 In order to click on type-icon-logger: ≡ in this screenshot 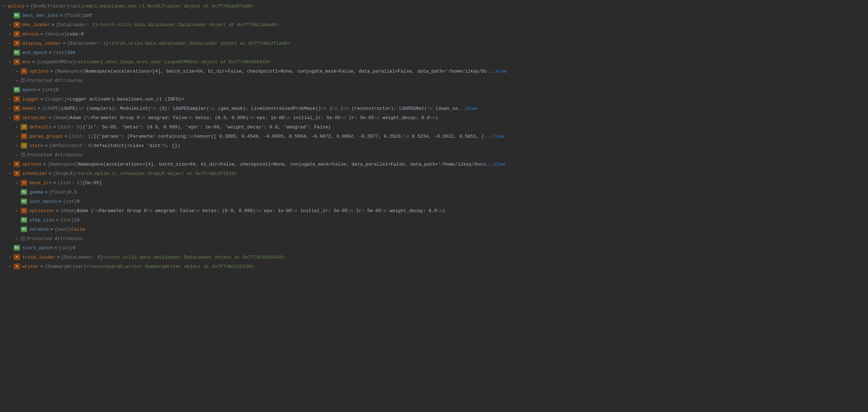, I will do `click(17, 99)`.